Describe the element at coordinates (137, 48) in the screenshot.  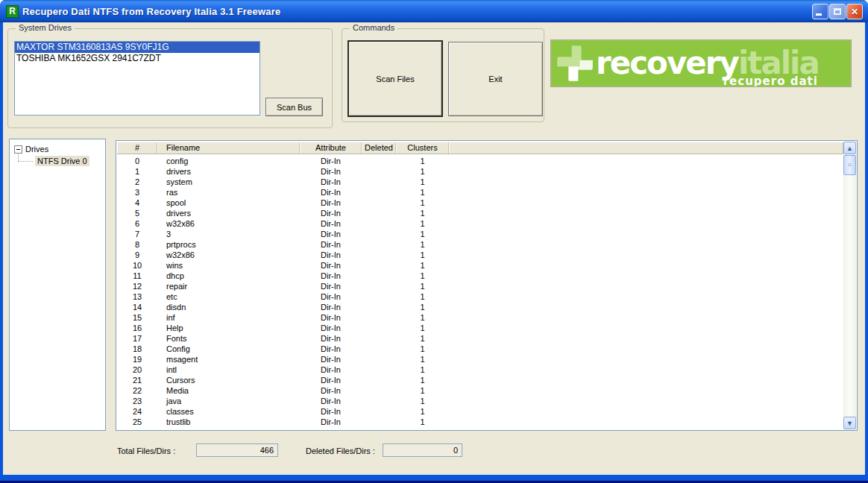
I see `drive-list-item: MAXTOR STM3160813AS 9SY0FJ1G` at that location.